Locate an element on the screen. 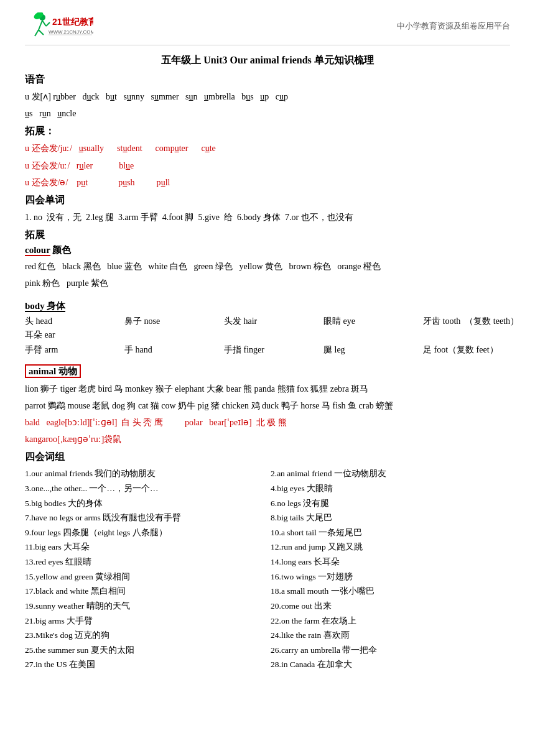  phrase-20: 20.come out 出来 is located at coordinates (391, 606).